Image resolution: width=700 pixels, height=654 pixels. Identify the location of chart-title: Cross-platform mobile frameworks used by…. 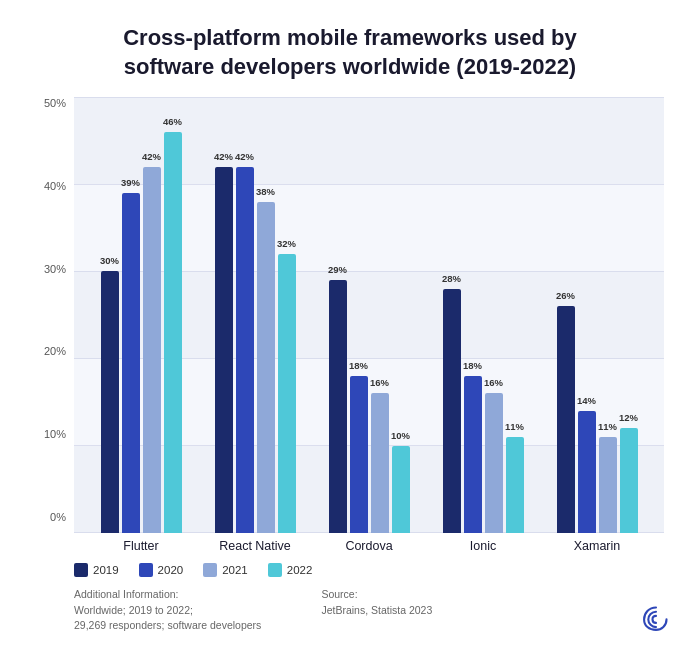
(350, 52).